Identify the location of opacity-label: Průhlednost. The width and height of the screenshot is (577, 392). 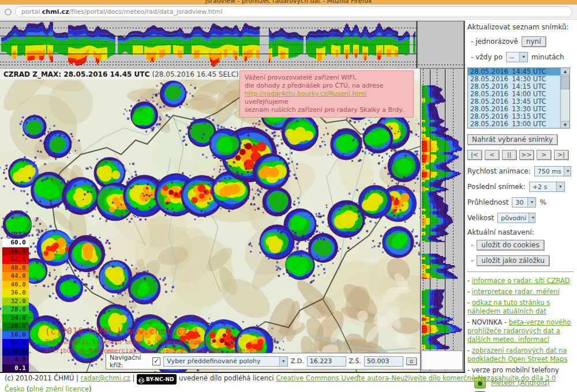
(488, 202).